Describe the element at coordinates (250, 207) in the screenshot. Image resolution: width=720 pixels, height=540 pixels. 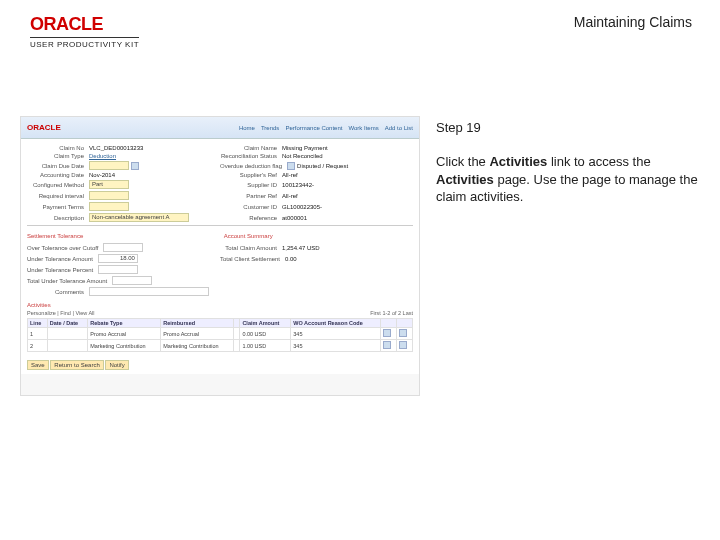
I see `ss-lbl: Customer ID` at that location.